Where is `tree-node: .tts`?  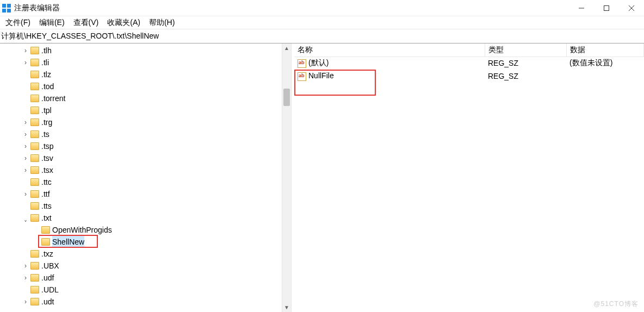
tree-node: .tts is located at coordinates (146, 206).